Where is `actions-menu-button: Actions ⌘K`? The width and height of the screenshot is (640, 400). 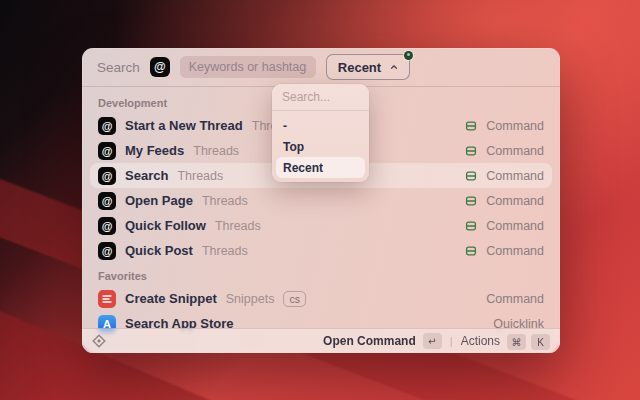
actions-menu-button: Actions ⌘K is located at coordinates (506, 342).